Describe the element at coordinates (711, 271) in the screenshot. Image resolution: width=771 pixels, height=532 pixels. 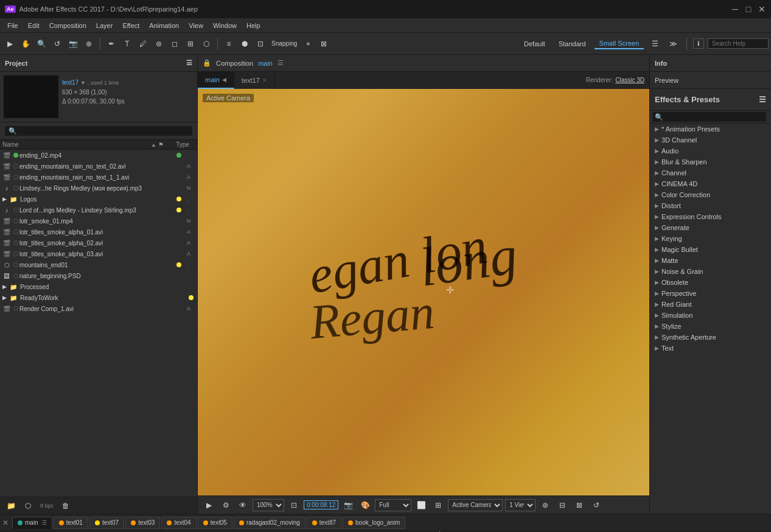
I see `effect-noise-grain: ▶ Noise & Grain` at that location.